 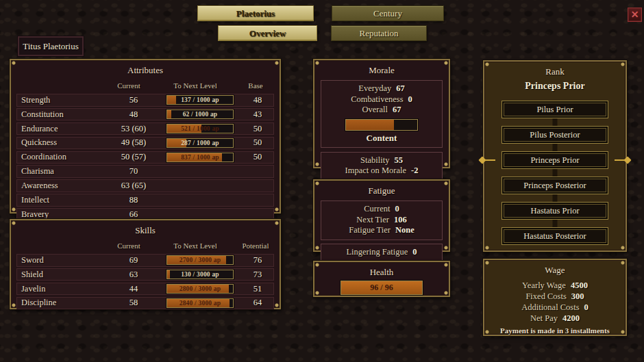 I want to click on current-rank-arrow-right-icon, so click(x=621, y=160).